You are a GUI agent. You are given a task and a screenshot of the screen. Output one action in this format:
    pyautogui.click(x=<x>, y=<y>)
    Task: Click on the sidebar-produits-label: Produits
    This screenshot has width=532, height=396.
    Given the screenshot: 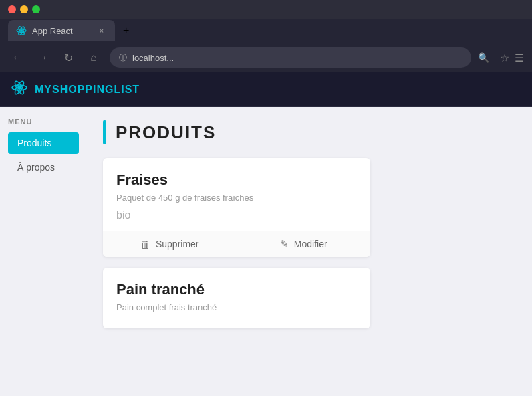 What is the action you would take?
    pyautogui.click(x=35, y=143)
    